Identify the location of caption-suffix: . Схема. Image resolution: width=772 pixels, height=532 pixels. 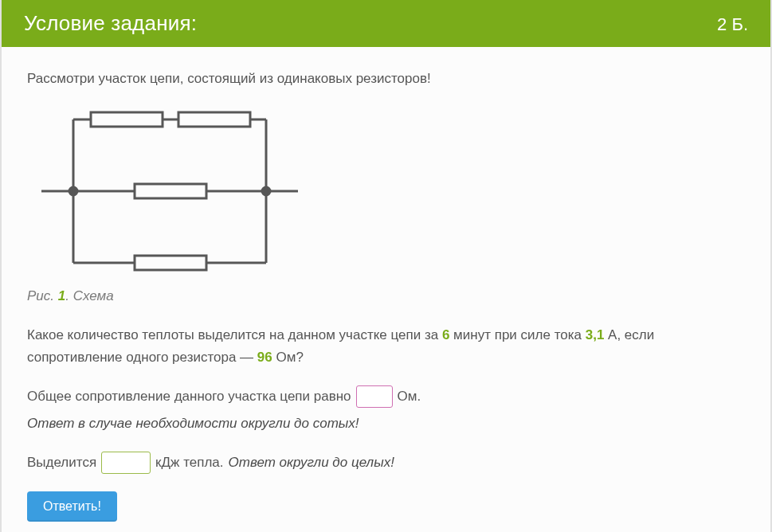
(89, 296).